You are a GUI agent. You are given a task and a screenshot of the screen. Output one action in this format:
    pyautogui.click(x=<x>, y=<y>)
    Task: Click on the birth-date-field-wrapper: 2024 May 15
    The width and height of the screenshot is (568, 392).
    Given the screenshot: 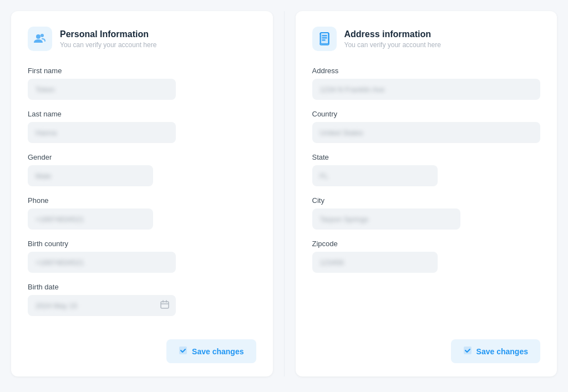 What is the action you would take?
    pyautogui.click(x=102, y=306)
    